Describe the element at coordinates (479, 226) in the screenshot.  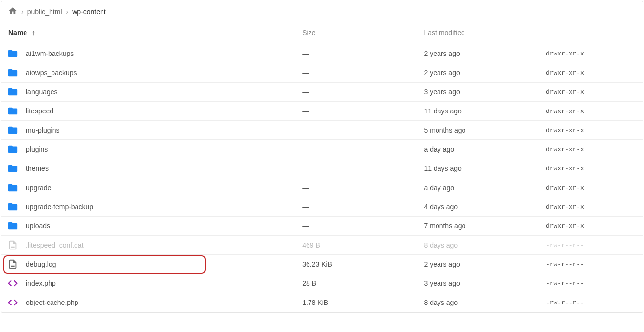
I see `file-modified: 7 months ago` at that location.